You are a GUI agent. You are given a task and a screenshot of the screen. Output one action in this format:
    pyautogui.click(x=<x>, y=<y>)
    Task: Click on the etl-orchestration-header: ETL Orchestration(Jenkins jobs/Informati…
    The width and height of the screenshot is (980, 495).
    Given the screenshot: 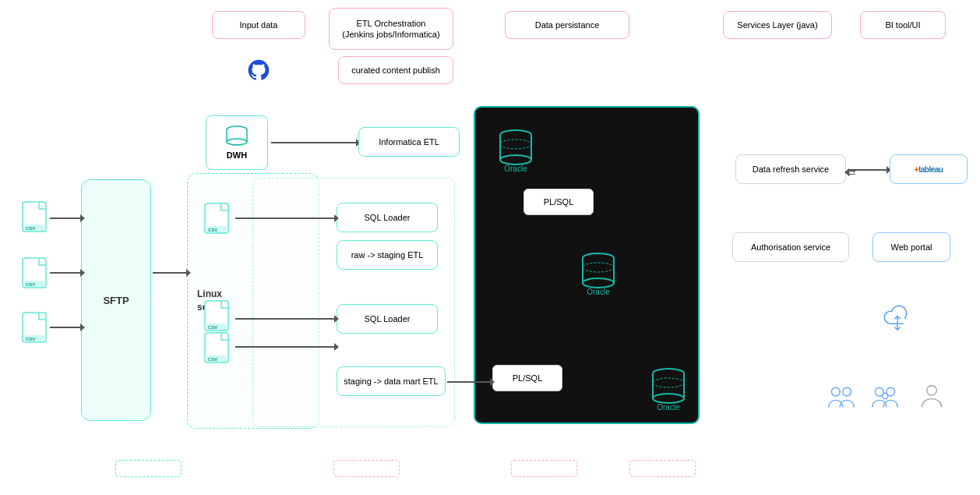 What is the action you would take?
    pyautogui.click(x=391, y=29)
    